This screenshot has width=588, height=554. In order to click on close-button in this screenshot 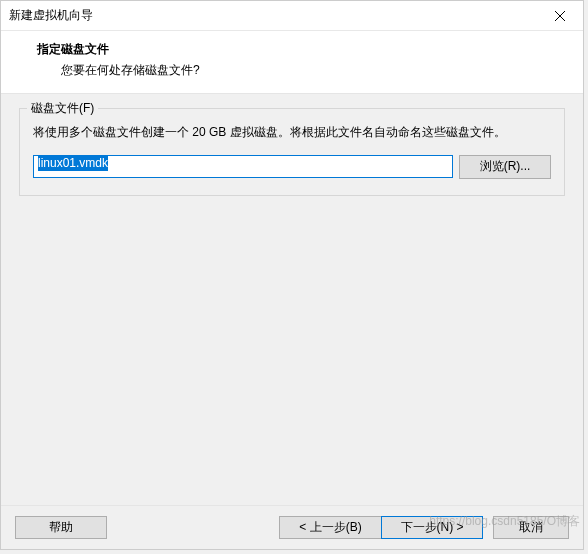, I will do `click(560, 16)`.